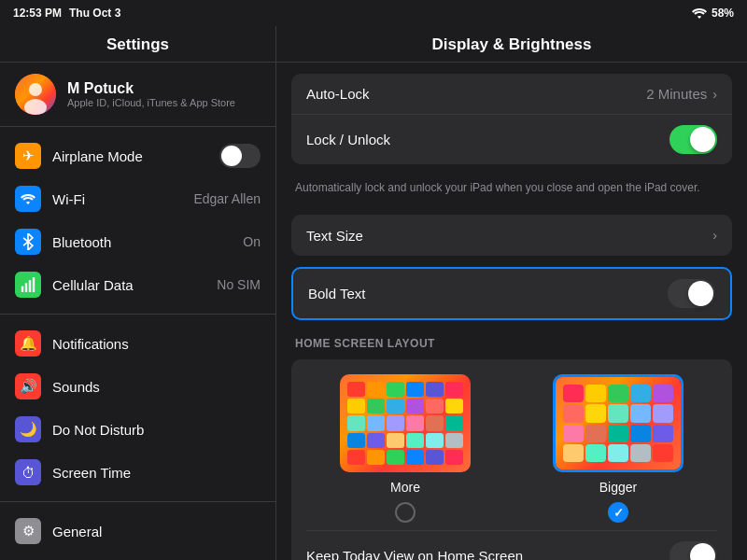 The image size is (747, 560). I want to click on sidebar-item-screen-time: ⏱ Screen Time, so click(138, 472).